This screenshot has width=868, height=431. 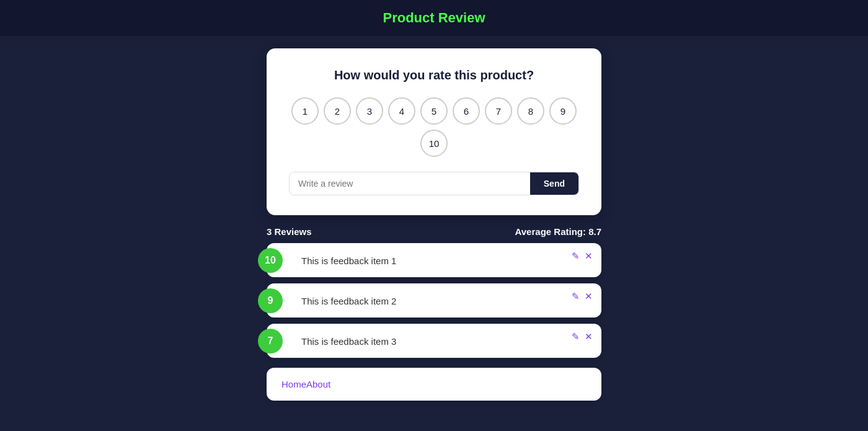 I want to click on rating-btn-2: 2, so click(x=337, y=111).